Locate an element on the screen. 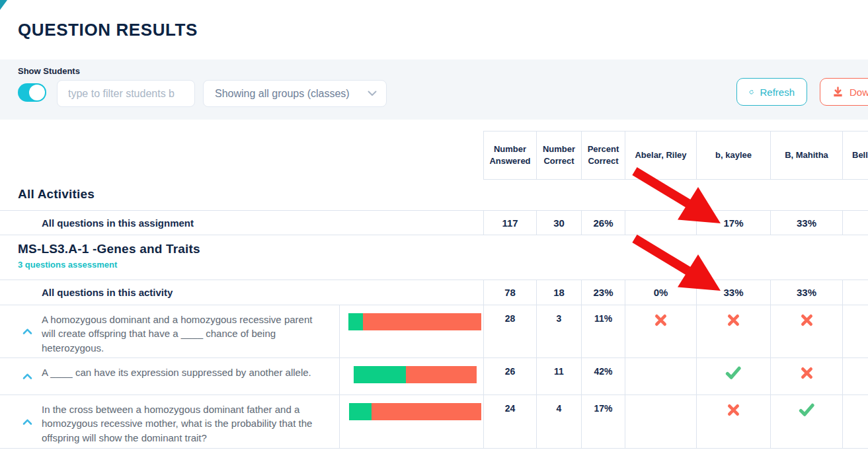  question-row: A ____ can have its expression suppresse… is located at coordinates (434, 376).